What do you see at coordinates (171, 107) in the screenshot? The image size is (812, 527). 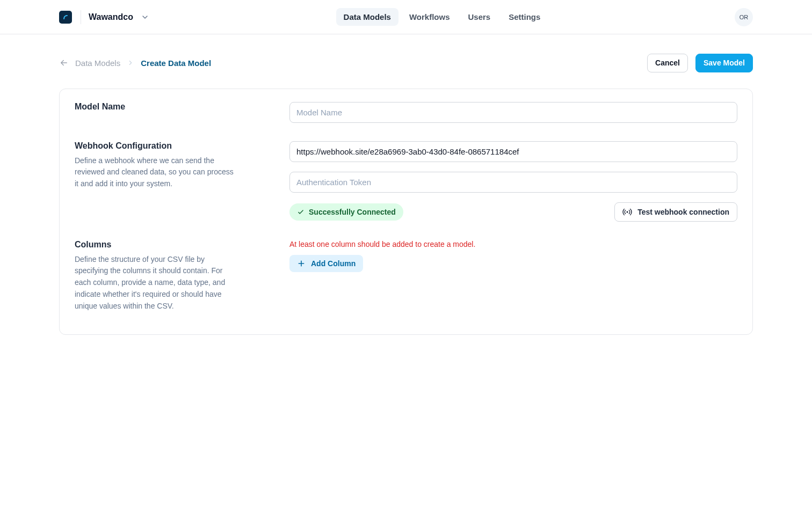 I see `model-name-title: Model Name` at bounding box center [171, 107].